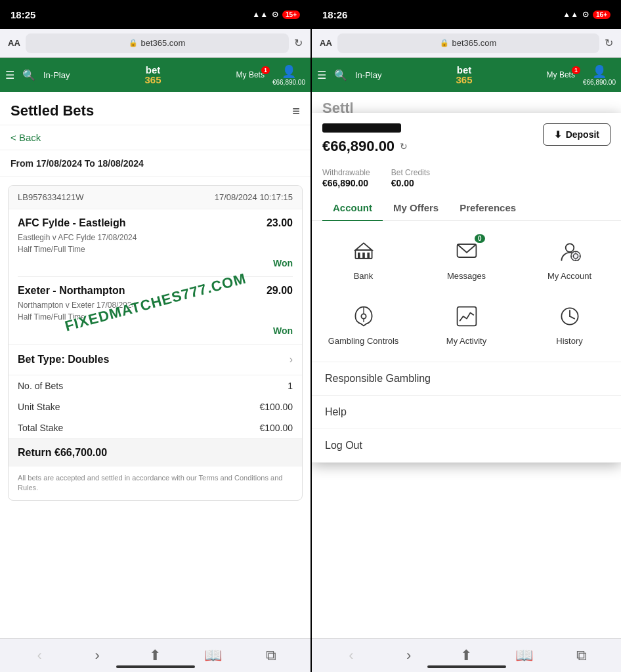  I want to click on back-link: < Back, so click(155, 138).